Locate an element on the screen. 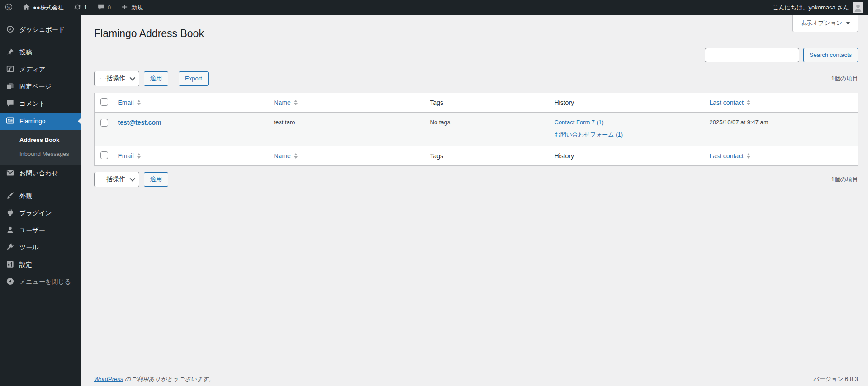  sidebar-item-label: コメント is located at coordinates (33, 104).